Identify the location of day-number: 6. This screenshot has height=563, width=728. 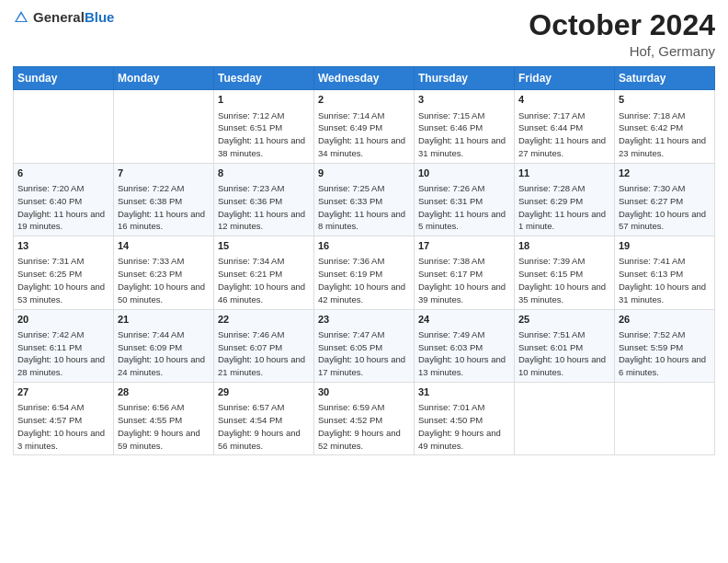
(63, 173).